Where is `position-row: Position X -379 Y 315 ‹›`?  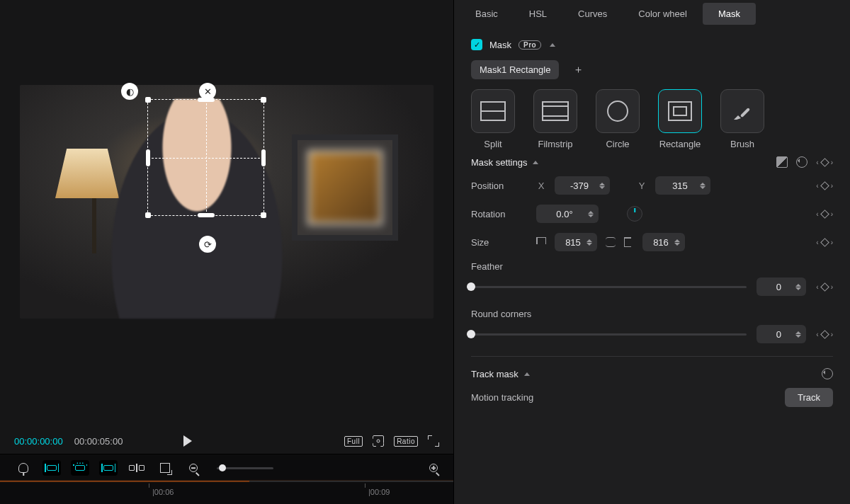 position-row: Position X -379 Y 315 ‹› is located at coordinates (652, 185).